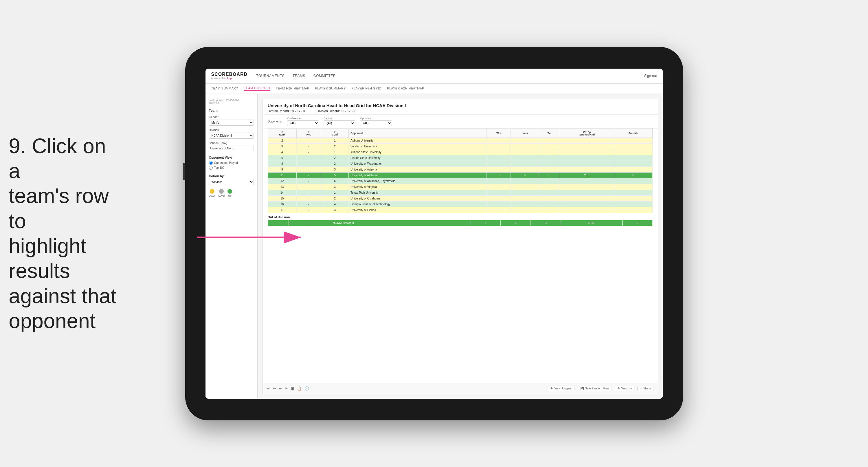 This screenshot has width=868, height=467. Describe the element at coordinates (633, 133) in the screenshot. I see `th-rounds: Rounds` at that location.